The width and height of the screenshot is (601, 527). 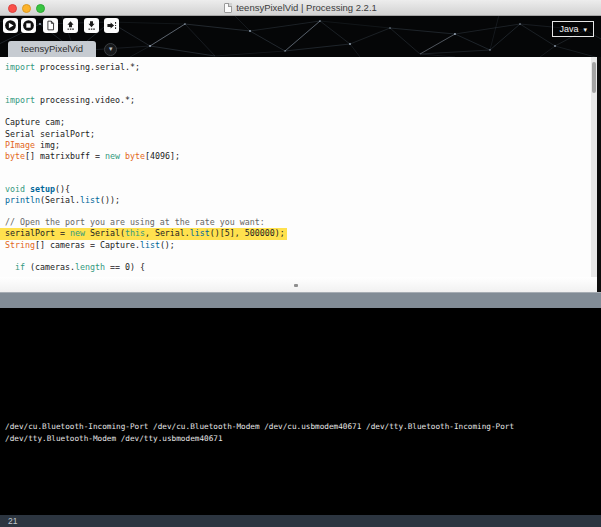 I want to click on open-icon, so click(x=70, y=26).